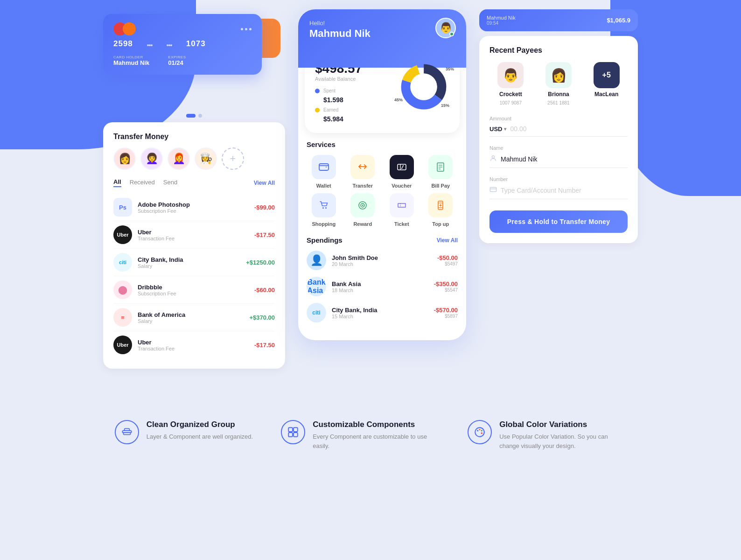 The width and height of the screenshot is (741, 560). I want to click on feature-customizable-desc: Every Component are customizable to use …, so click(376, 441).